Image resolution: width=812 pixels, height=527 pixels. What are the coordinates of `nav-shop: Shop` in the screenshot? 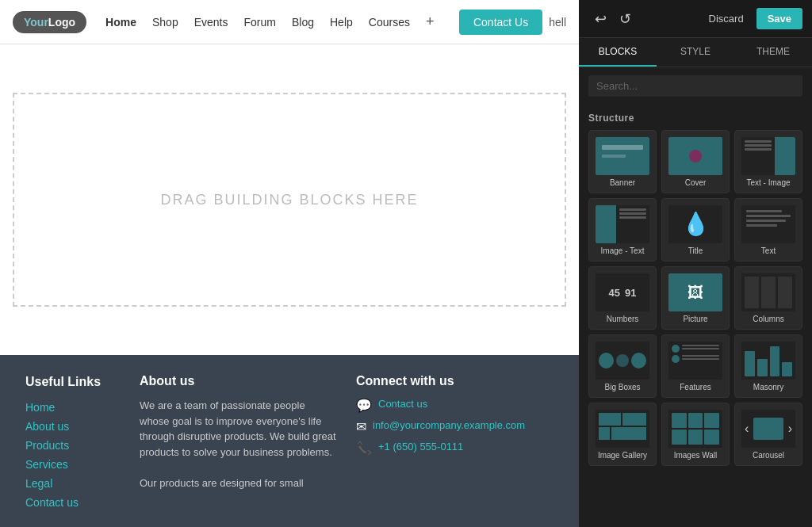 It's located at (165, 22).